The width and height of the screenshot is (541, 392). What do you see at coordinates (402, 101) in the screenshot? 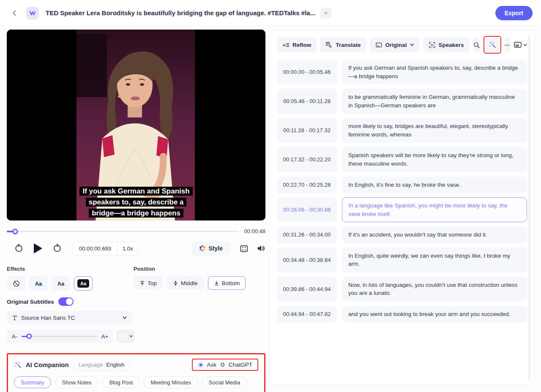
I see `subtitle-row: 00:05.46 - 00:11.28 to be grammatically …` at bounding box center [402, 101].